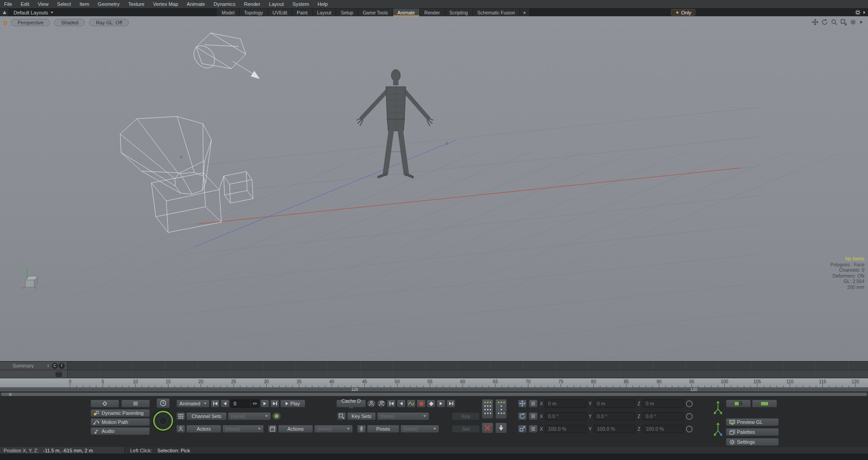  I want to click on frame-spinner, so click(255, 404).